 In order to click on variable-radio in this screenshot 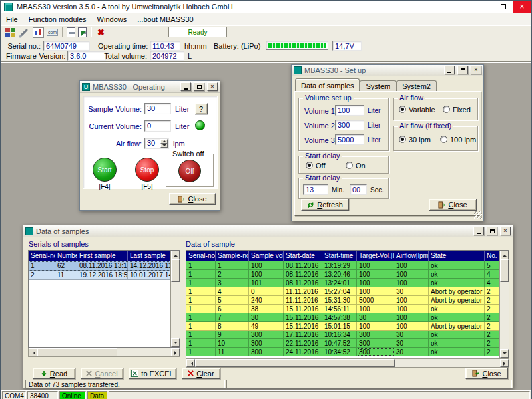, I will do `click(402, 109)`.